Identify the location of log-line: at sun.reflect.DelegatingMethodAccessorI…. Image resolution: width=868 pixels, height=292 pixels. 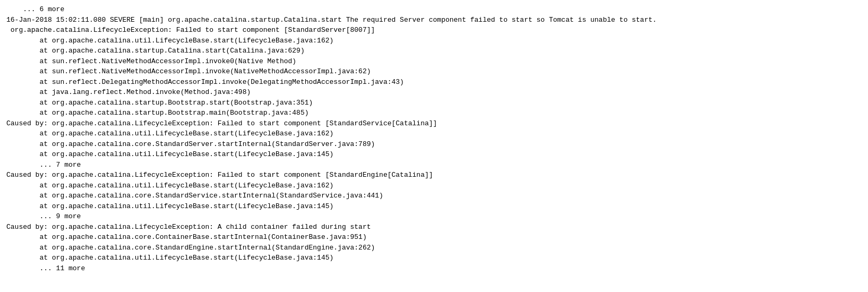
(434, 82).